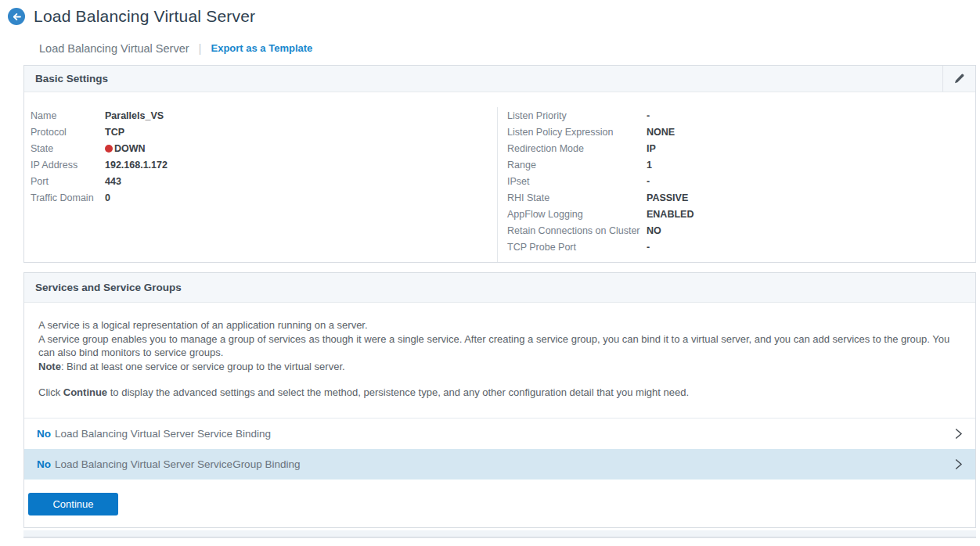 Image resolution: width=980 pixels, height=546 pixels. I want to click on field-row-name: Name Parallels_VS, so click(264, 116).